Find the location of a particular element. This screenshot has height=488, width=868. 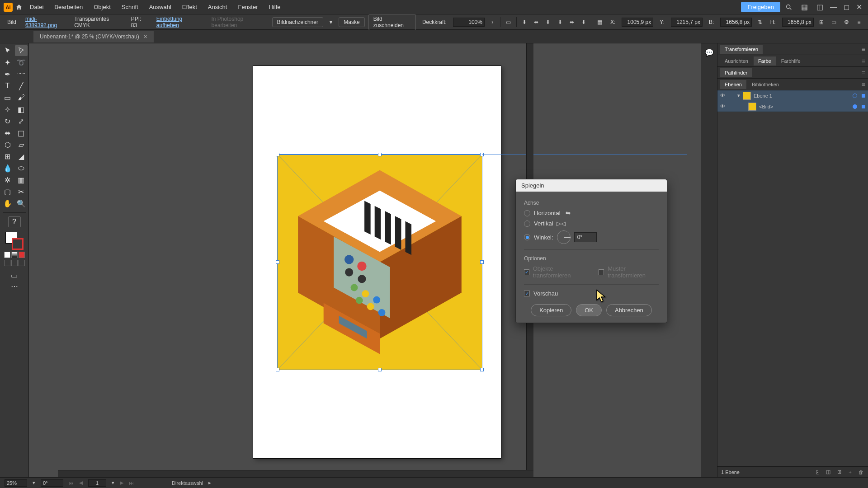

align-center-icon: ⬌ is located at coordinates (536, 22).